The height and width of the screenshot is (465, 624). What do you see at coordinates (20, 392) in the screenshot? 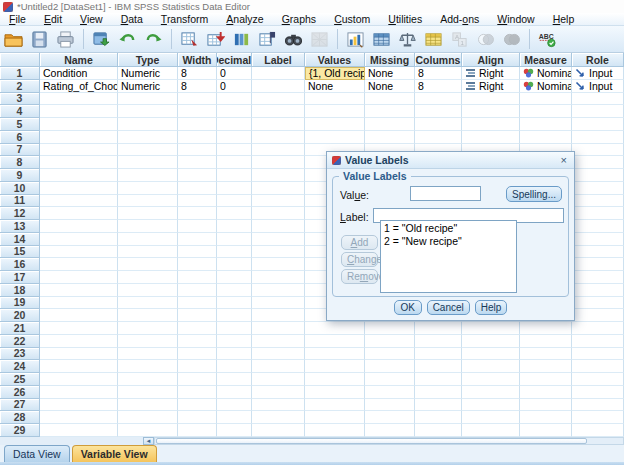
I see `row-number: 26` at bounding box center [20, 392].